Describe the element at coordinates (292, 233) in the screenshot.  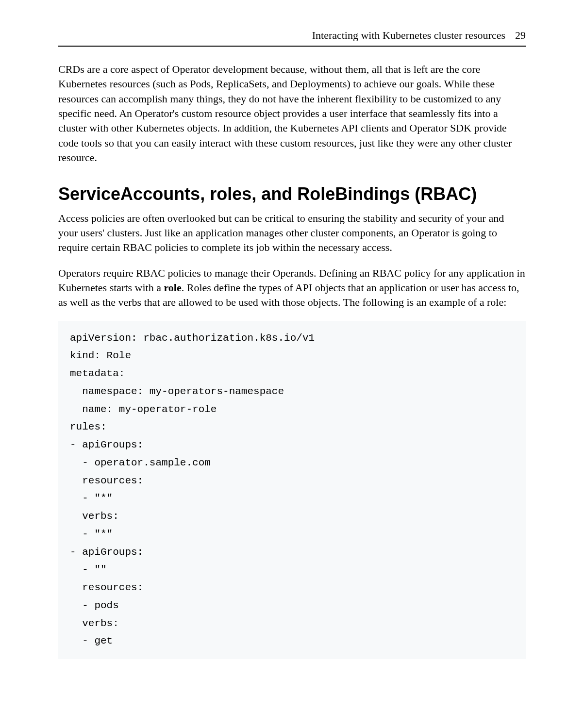
I see `paragraph-access-policies: Access policies are often overlooked but…` at that location.